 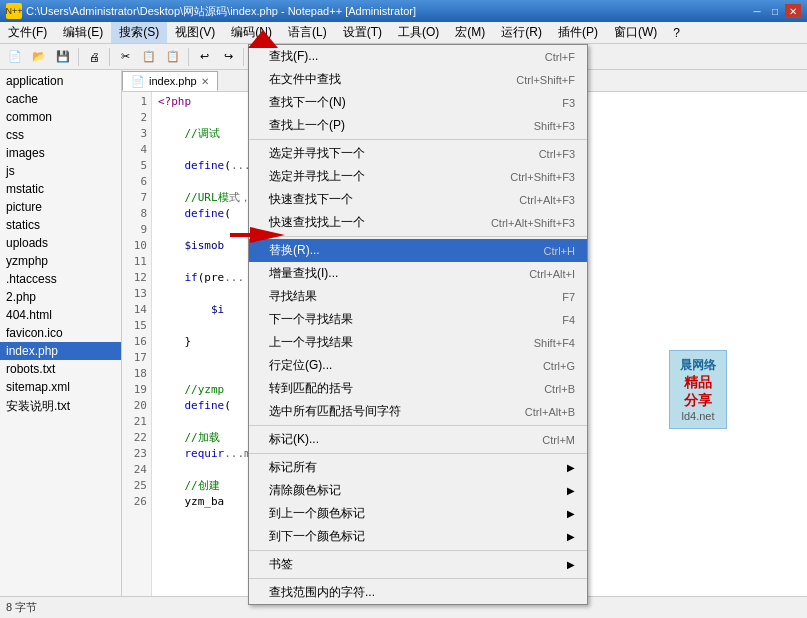 What do you see at coordinates (636, 32) in the screenshot?
I see `menu-window: 窗口(W)` at bounding box center [636, 32].